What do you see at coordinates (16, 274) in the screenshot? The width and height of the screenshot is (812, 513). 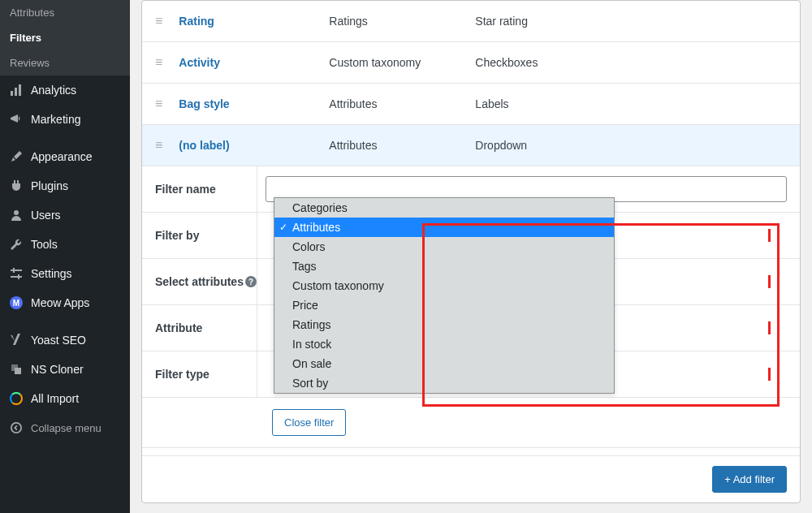 I see `sliders-icon` at bounding box center [16, 274].